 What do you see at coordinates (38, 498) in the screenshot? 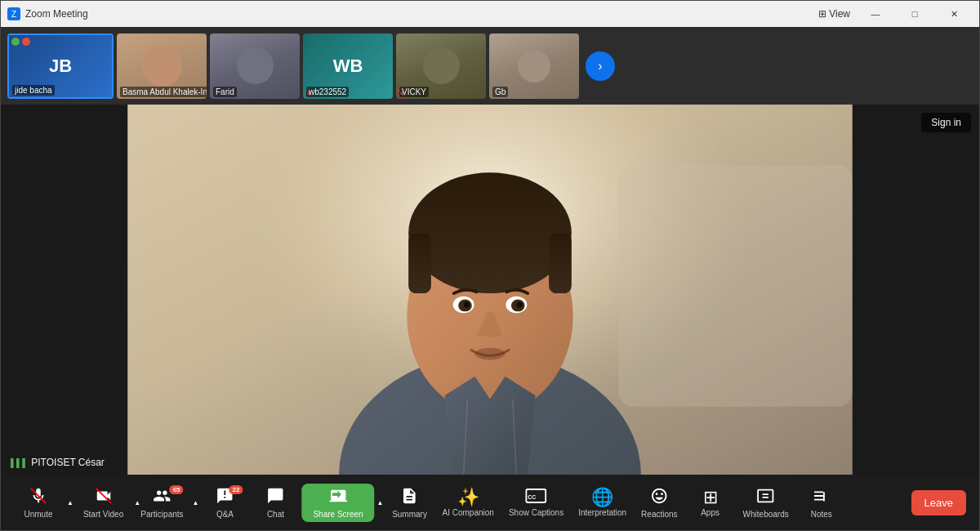
I see `microphone-icon` at bounding box center [38, 498].